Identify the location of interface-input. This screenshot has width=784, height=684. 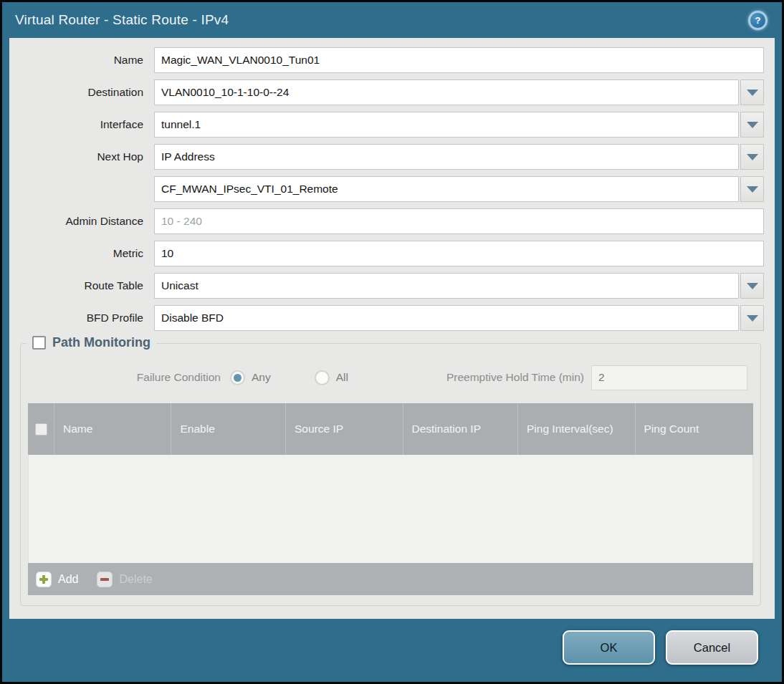
(446, 125).